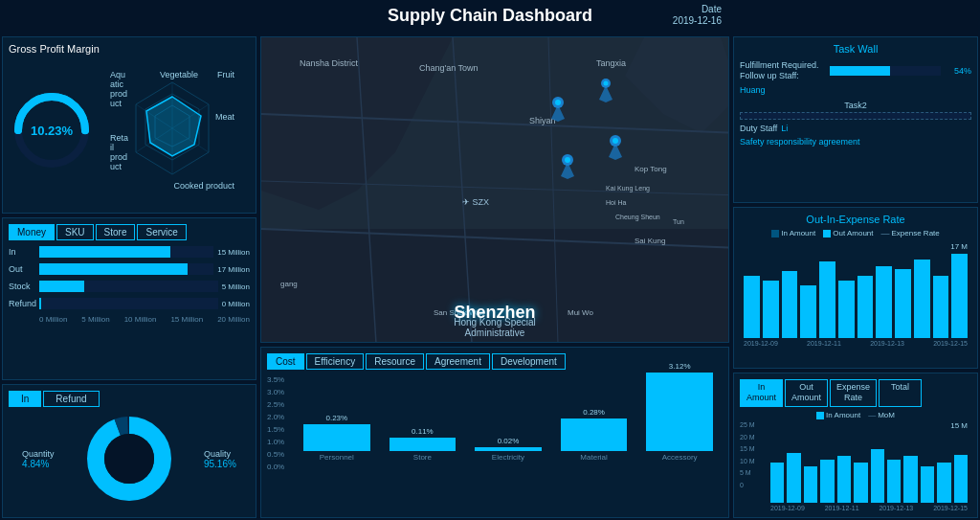 The image size is (980, 520). I want to click on radar-label-vegetable: Vegetable, so click(179, 75).